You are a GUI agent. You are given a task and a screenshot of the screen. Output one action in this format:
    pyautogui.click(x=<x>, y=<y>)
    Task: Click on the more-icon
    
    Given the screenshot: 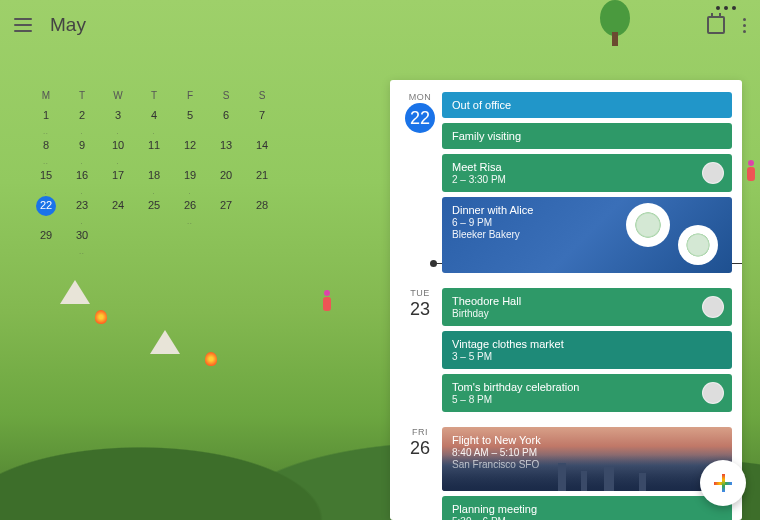 What is the action you would take?
    pyautogui.click(x=744, y=26)
    